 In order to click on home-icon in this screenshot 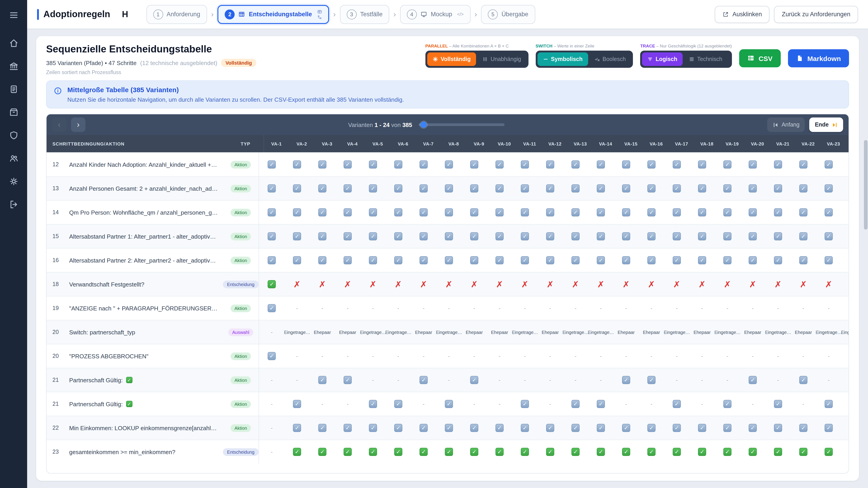, I will do `click(13, 43)`.